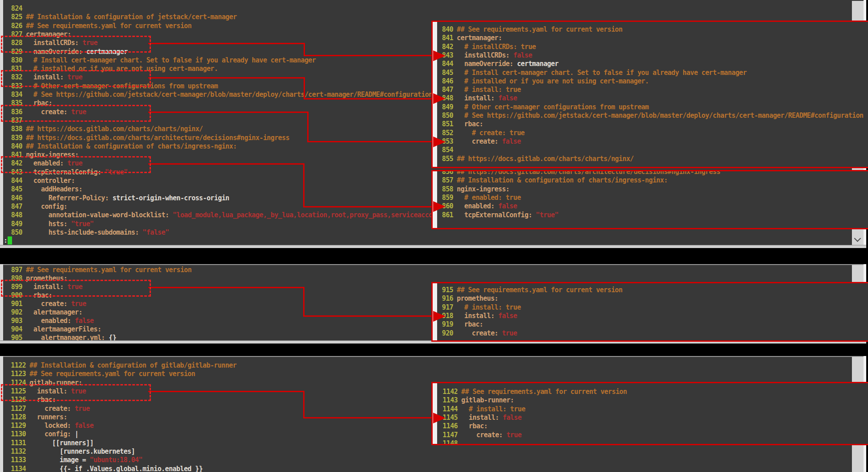  I want to click on code-token: ## See requirements.yaml for current ver…, so click(539, 290).